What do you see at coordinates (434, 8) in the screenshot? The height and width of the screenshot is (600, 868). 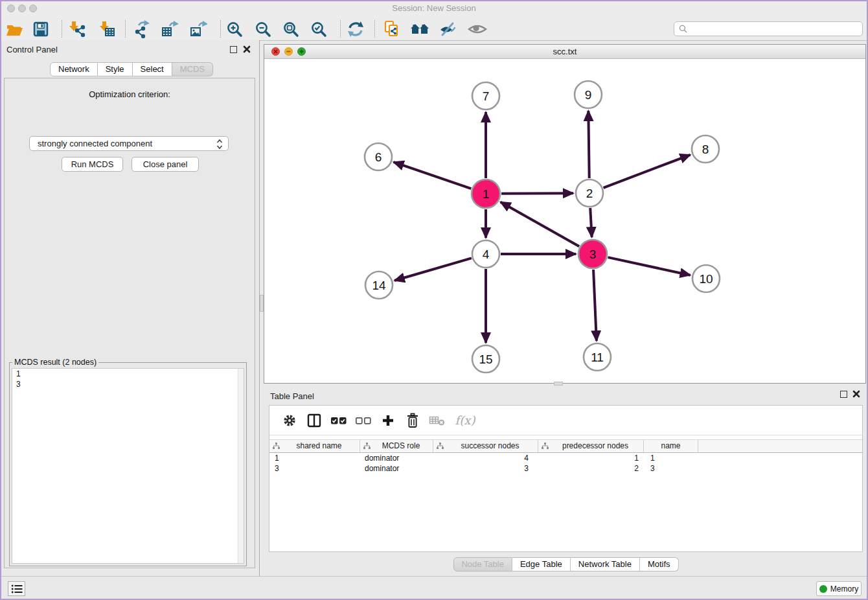 I see `window-title: Session: New Session` at bounding box center [434, 8].